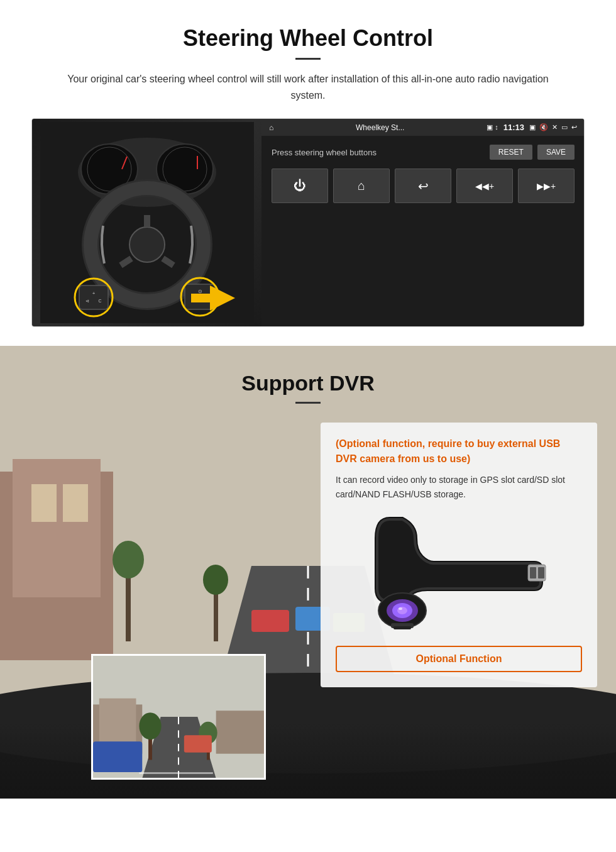 This screenshot has width=616, height=852. Describe the element at coordinates (459, 573) in the screenshot. I see `dvr-camera-svg` at that location.